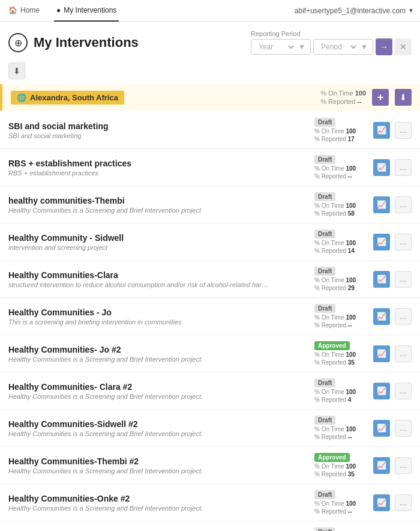 This screenshot has height=531, width=420. I want to click on intervention-stats: Draft % On Time 100 % Reported 17, so click(341, 130).